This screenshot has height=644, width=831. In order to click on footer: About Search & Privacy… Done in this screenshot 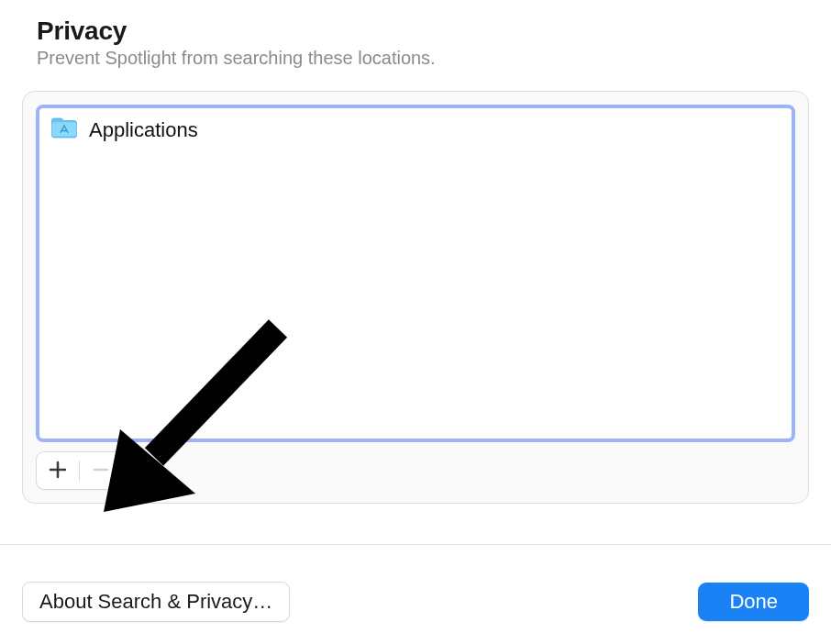, I will do `click(416, 583)`.